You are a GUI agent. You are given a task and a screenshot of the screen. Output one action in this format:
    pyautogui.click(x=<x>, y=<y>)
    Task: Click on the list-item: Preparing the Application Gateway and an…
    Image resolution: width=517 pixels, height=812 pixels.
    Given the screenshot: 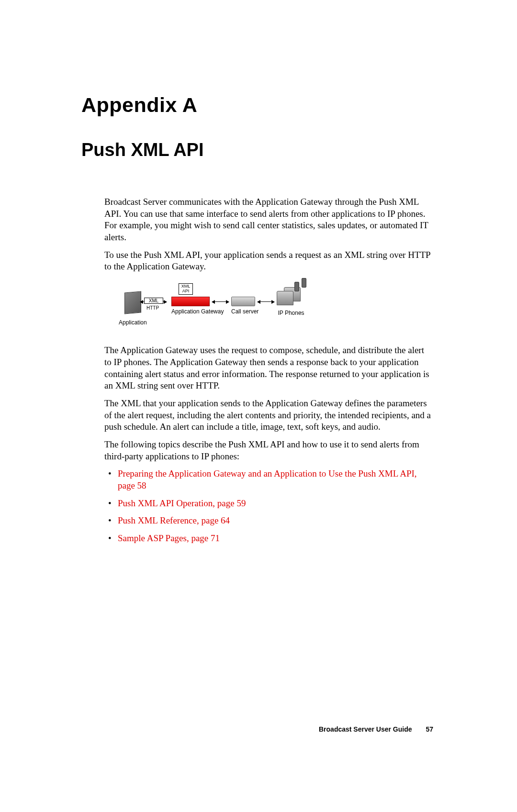 What is the action you would take?
    pyautogui.click(x=269, y=479)
    